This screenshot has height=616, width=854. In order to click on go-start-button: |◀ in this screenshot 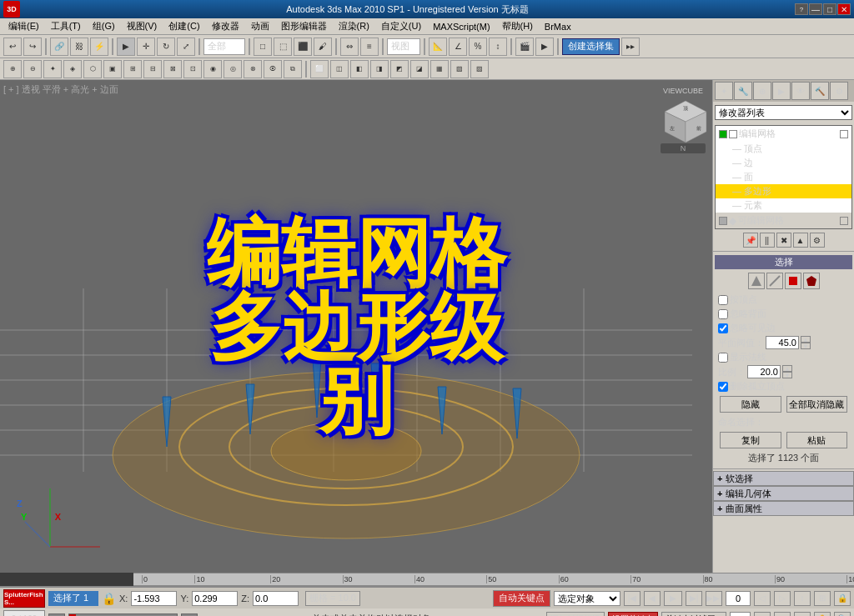, I will do `click(632, 598)`.